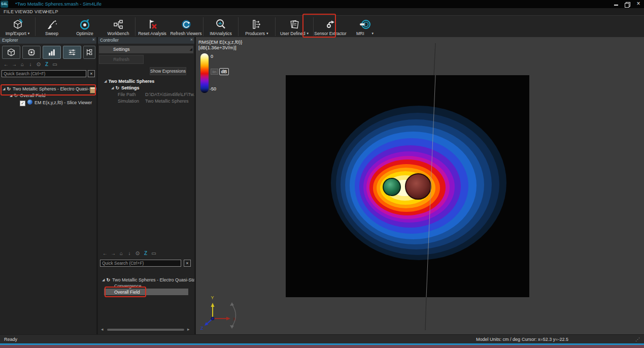  I want to click on imanalytics-icon, so click(221, 24).